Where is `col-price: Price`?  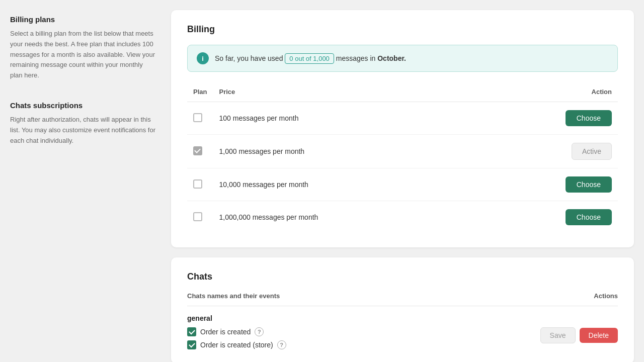 col-price: Price is located at coordinates (345, 93).